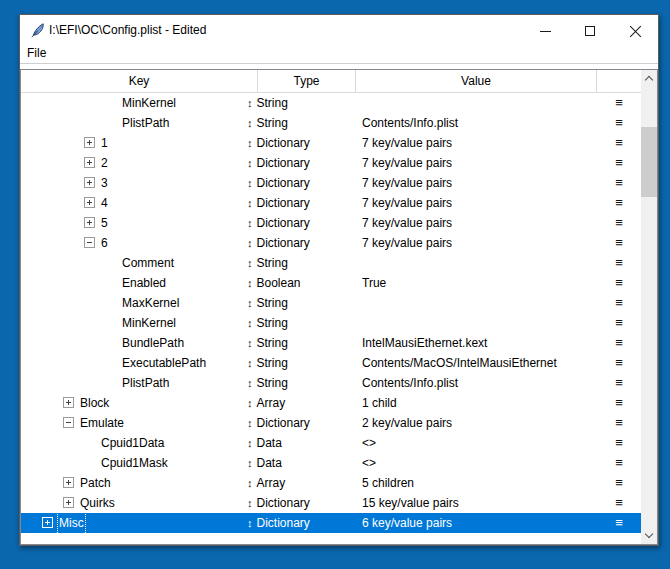  Describe the element at coordinates (331, 263) in the screenshot. I see `tree-row: Comment ↕String ≡` at that location.